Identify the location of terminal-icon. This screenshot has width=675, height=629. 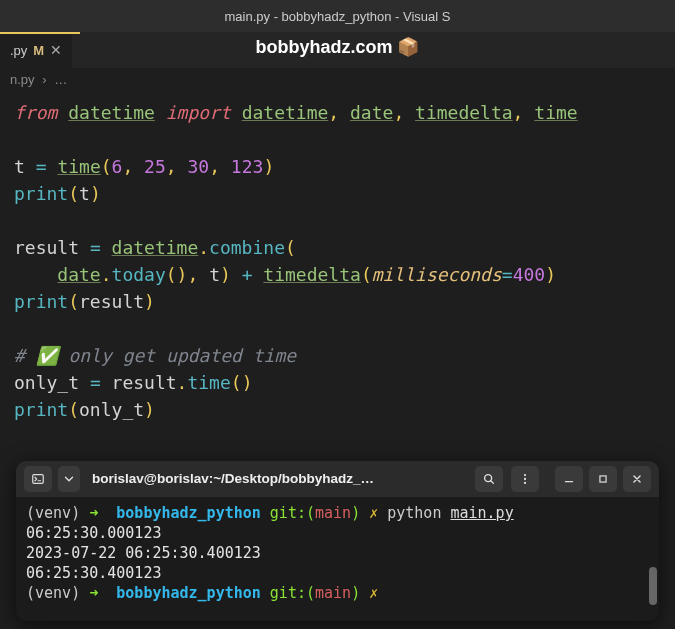
(38, 479).